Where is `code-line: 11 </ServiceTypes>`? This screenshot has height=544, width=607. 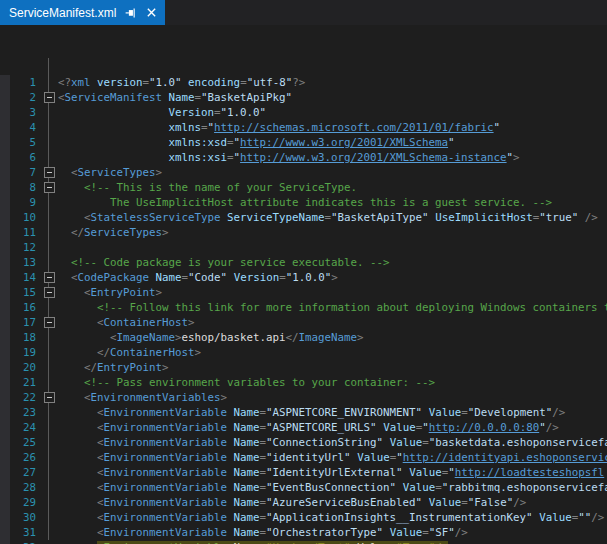
code-line: 11 </ServiceTypes> is located at coordinates (304, 232).